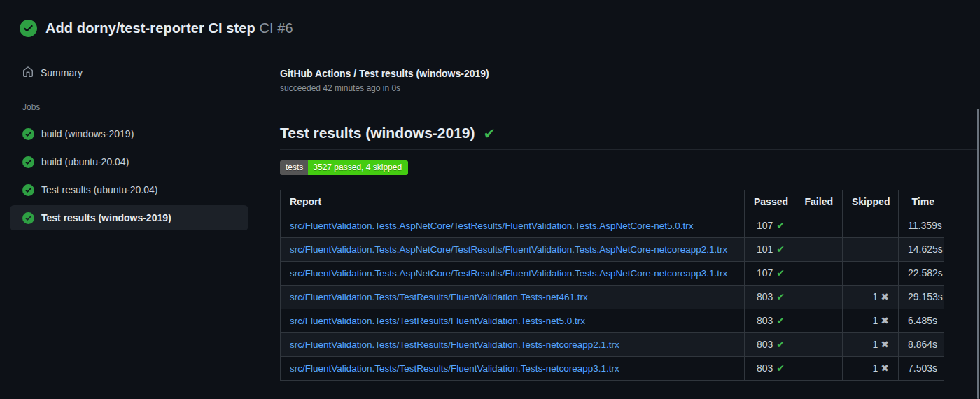  What do you see at coordinates (921, 274) in the screenshot?
I see `time-cell: 22.582s` at bounding box center [921, 274].